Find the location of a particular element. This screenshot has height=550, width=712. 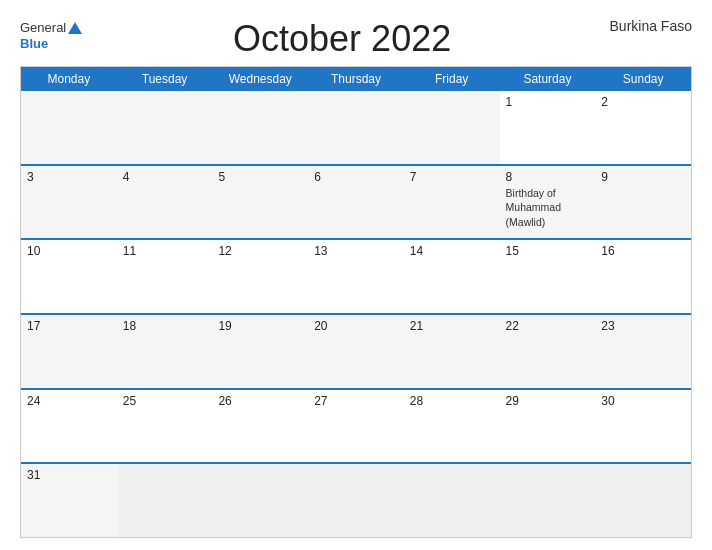

day-number: 22 is located at coordinates (548, 326).